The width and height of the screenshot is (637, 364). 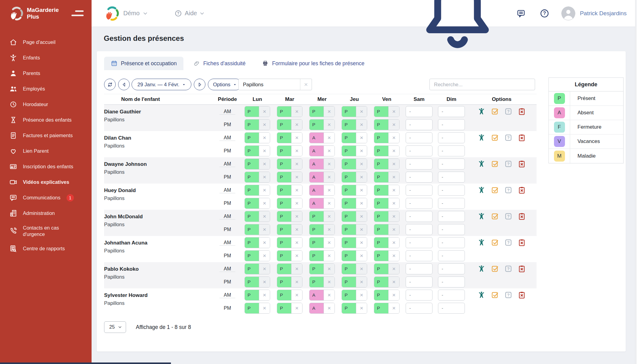 I want to click on tab-fiches-d-assiduite: Fiches d'assiduité, so click(x=219, y=63).